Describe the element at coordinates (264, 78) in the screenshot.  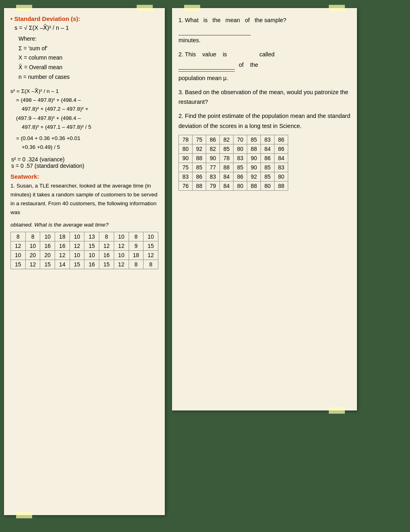
I see `q2-population: population mean μ.` at that location.